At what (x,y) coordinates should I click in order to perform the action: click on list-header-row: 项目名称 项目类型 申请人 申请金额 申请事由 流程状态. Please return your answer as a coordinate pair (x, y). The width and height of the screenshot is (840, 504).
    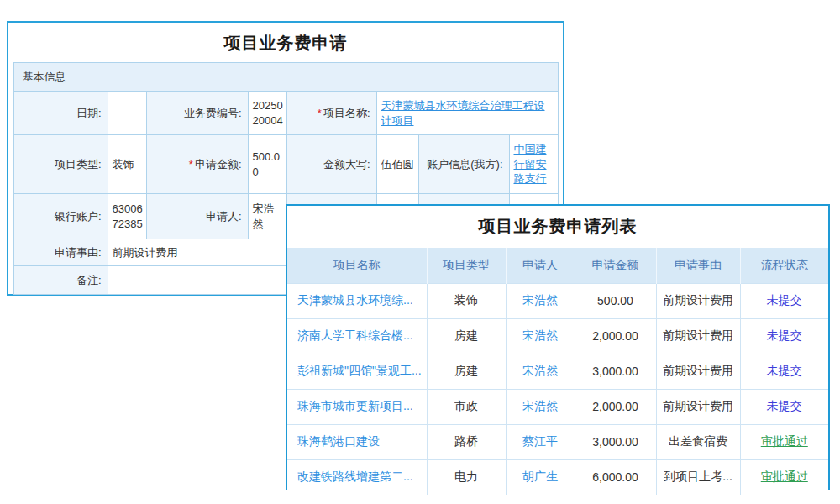
    Looking at the image, I should click on (558, 265).